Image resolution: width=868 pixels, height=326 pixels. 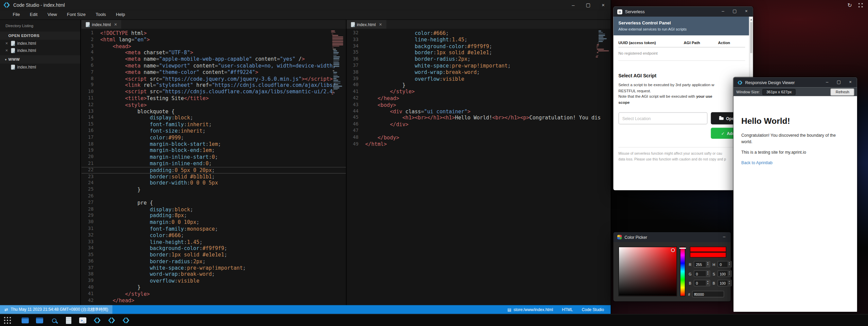 I want to click on field-input-H: 0▲▼, so click(x=725, y=264).